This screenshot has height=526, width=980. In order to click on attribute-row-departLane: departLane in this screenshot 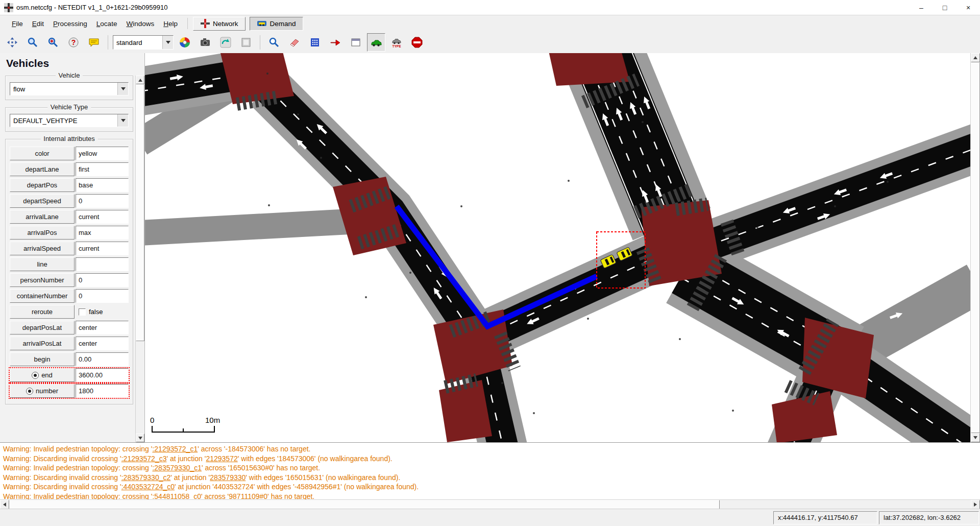, I will do `click(69, 170)`.